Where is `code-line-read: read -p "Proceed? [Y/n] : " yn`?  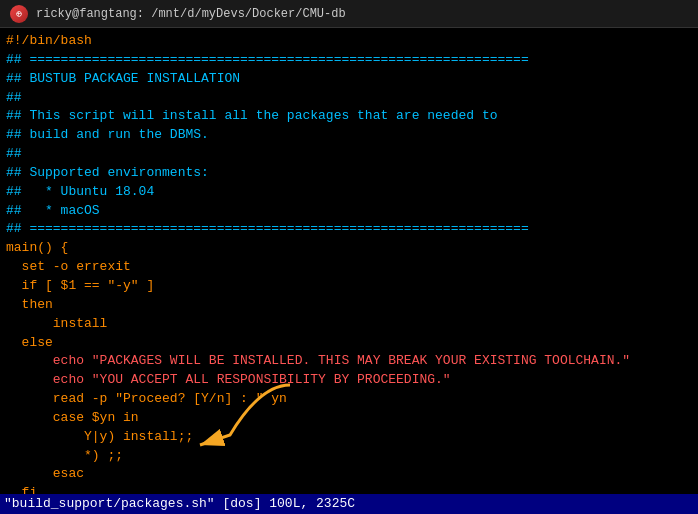 code-line-read: read -p "Proceed? [Y/n] : " yn is located at coordinates (349, 400).